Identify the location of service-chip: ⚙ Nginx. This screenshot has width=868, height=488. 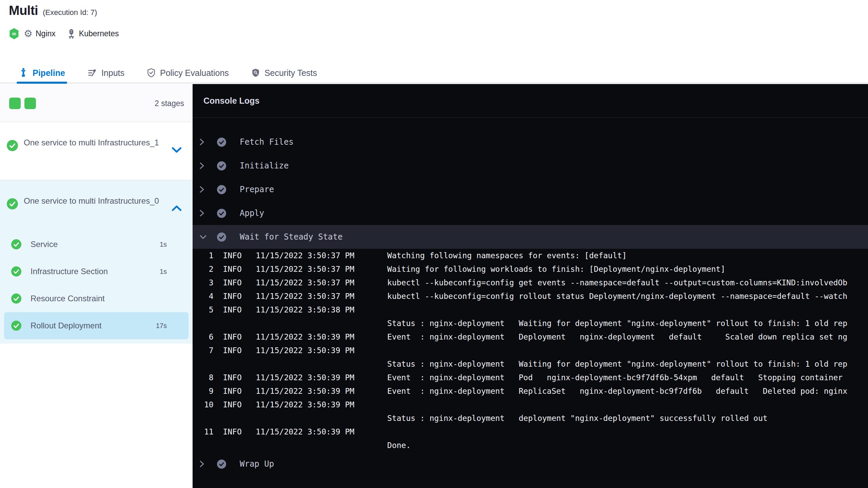
(40, 34).